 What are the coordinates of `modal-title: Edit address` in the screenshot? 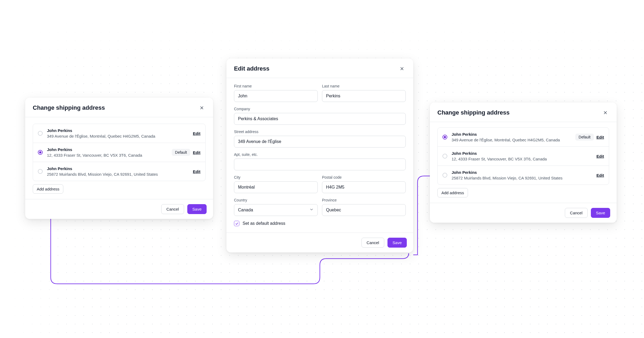 It's located at (252, 69).